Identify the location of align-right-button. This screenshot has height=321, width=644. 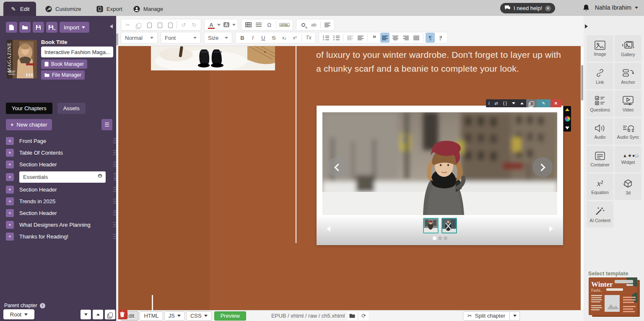
(406, 38).